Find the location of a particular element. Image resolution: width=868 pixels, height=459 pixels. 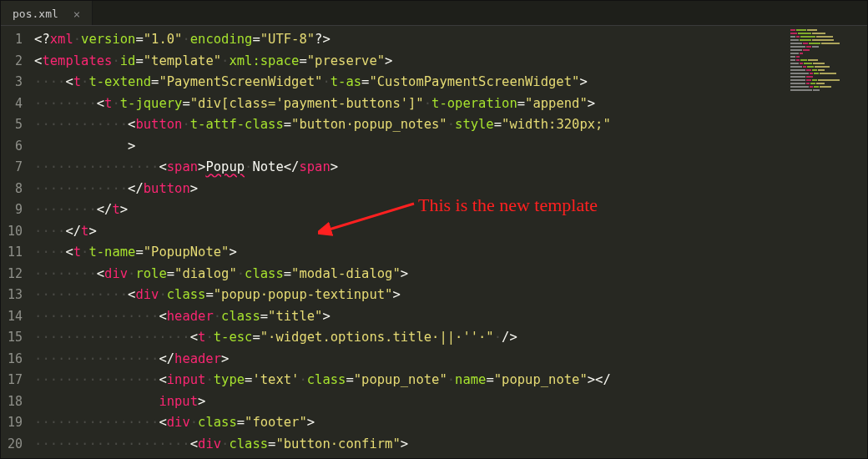

line-number: 6 is located at coordinates (15, 147).